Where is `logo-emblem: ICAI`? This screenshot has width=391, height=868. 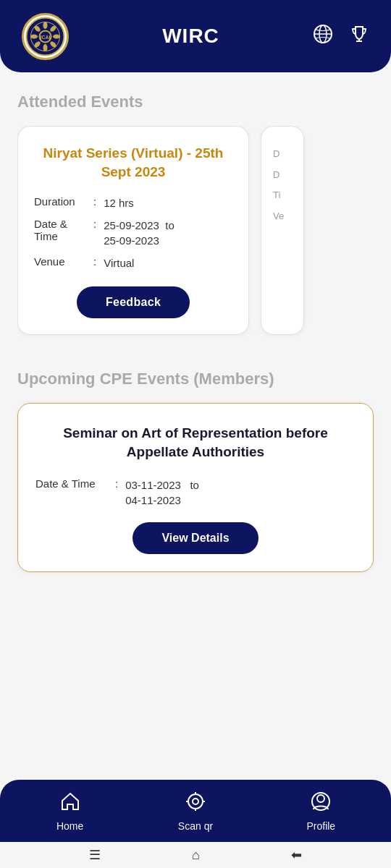
logo-emblem: ICAI is located at coordinates (45, 36).